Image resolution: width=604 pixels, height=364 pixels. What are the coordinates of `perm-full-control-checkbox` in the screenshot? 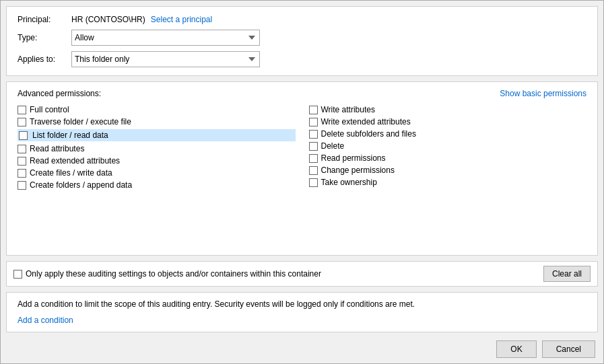 It's located at (22, 110).